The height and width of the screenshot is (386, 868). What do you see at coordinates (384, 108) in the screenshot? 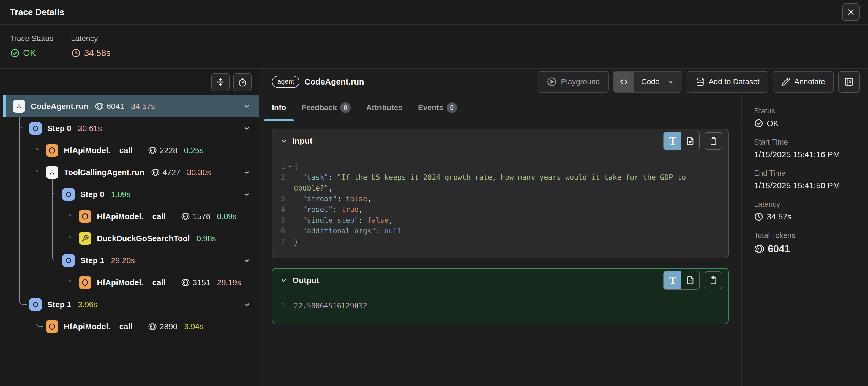
I see `tab-label: Attributes` at bounding box center [384, 108].